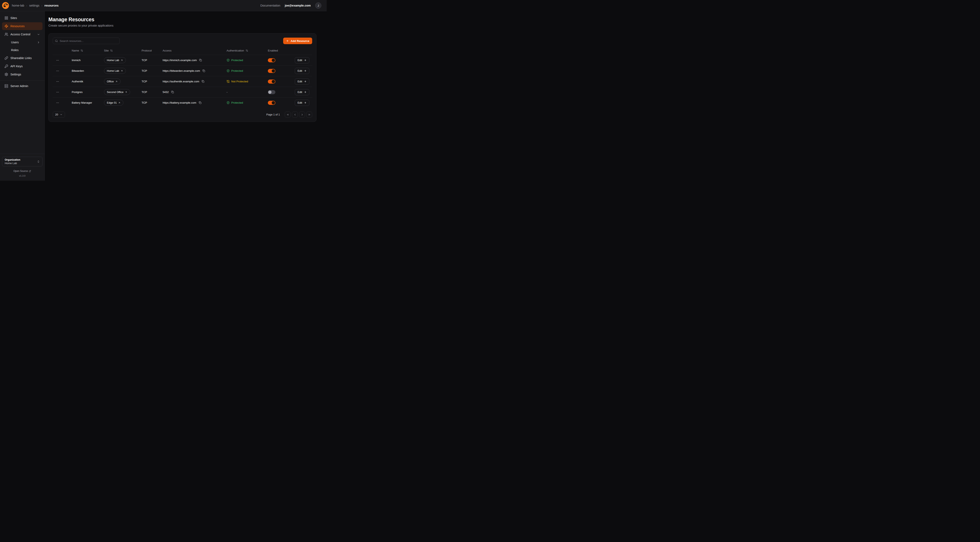 The width and height of the screenshot is (980, 542). I want to click on table-row: Bitwarden Home Lab TCP https://bitwarden…, so click(183, 71).